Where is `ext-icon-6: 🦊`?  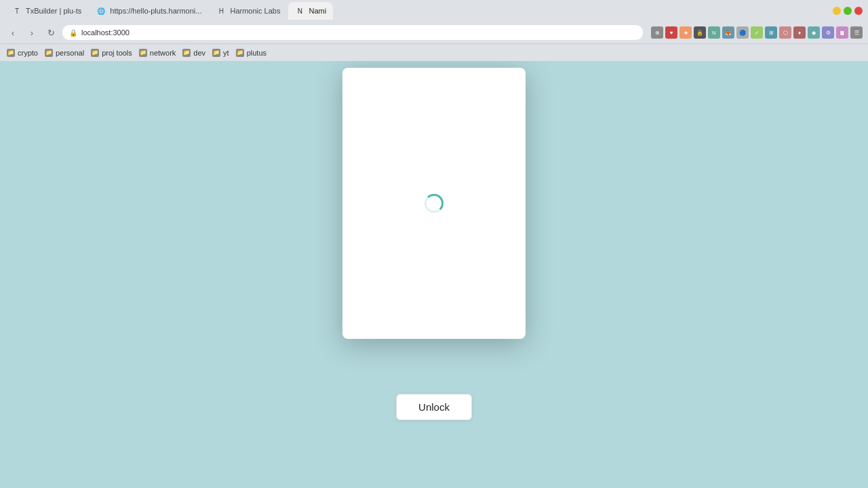 ext-icon-6: 🦊 is located at coordinates (728, 33).